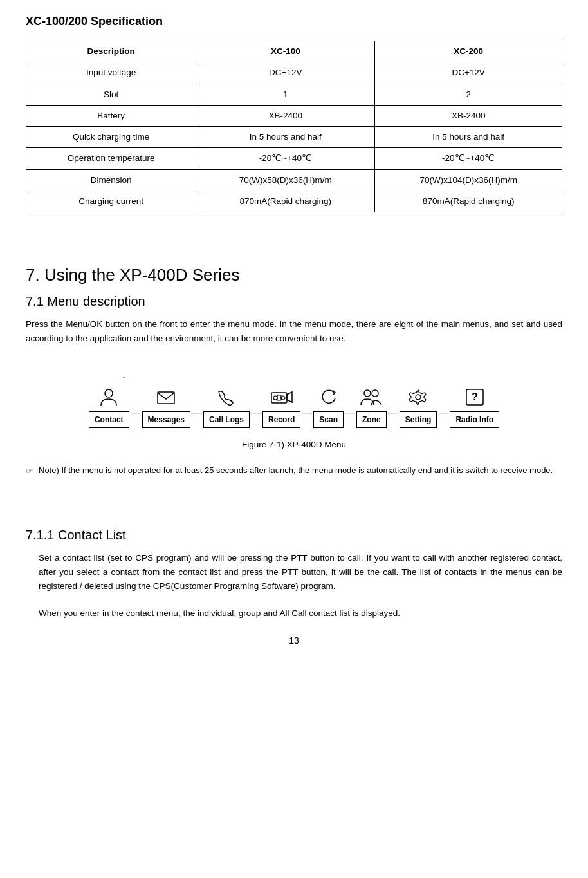  I want to click on table-cell: 70(W)x104(D)x36(H)m/m, so click(468, 180).